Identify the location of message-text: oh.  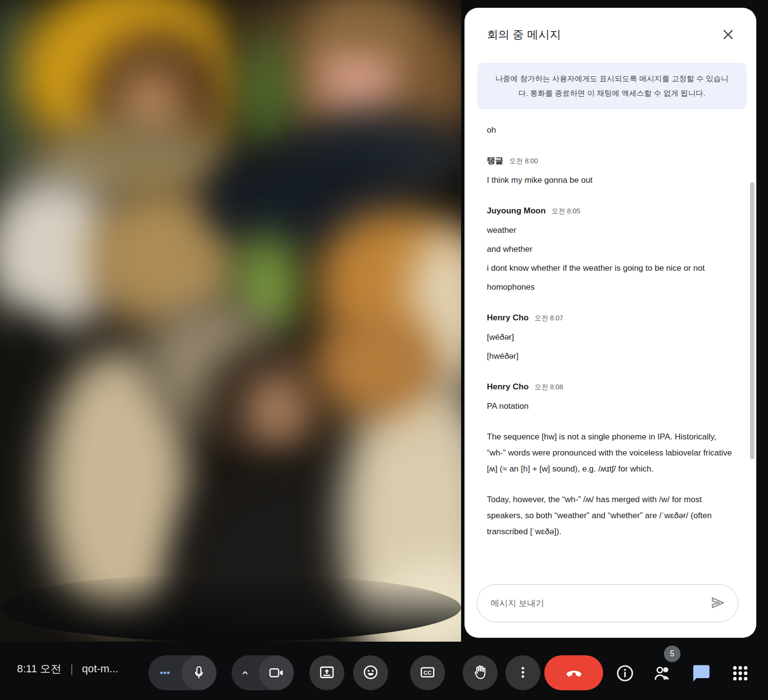
(611, 130).